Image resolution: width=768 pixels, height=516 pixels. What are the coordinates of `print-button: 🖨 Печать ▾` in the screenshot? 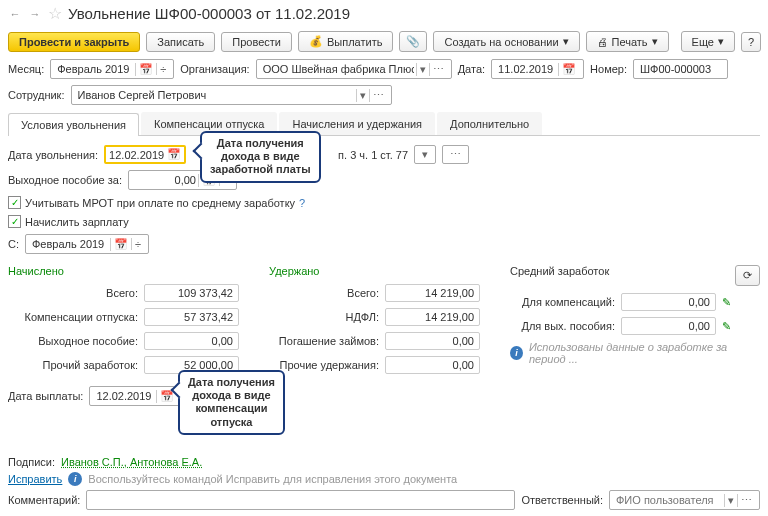 It's located at (628, 42).